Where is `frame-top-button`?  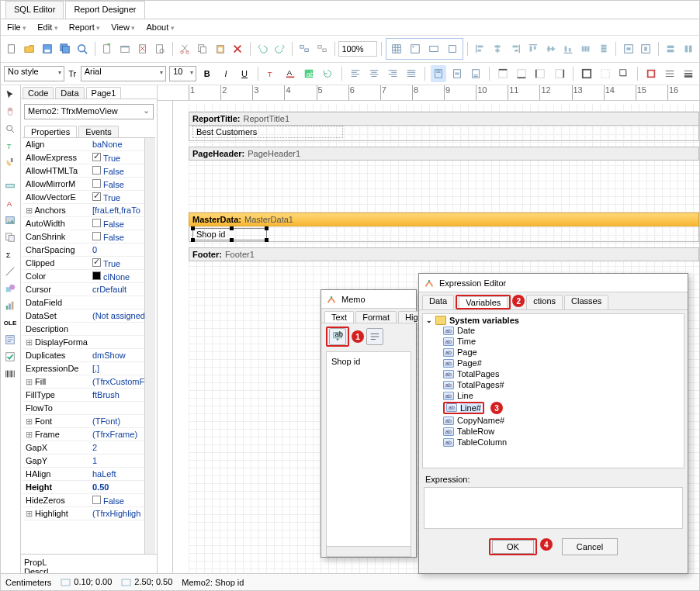
frame-top-button is located at coordinates (503, 74).